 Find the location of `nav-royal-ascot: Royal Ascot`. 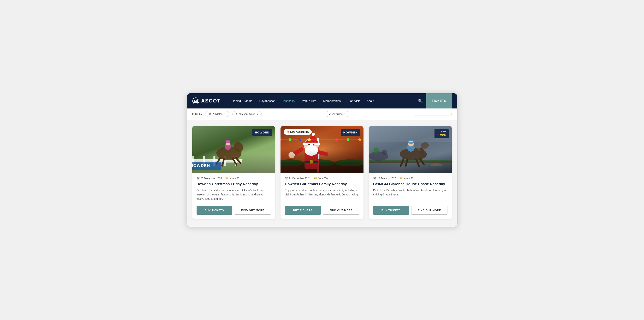

nav-royal-ascot: Royal Ascot is located at coordinates (267, 101).